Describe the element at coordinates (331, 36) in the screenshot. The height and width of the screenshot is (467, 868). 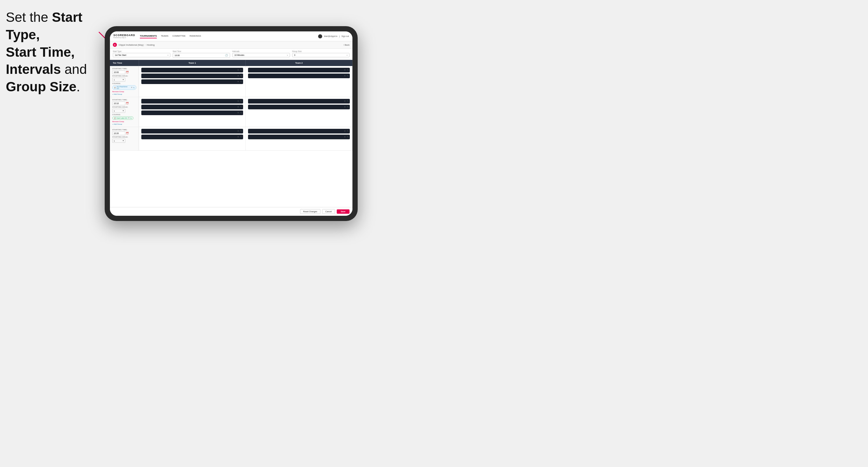
I see `user-email: blair@clippd.io` at that location.